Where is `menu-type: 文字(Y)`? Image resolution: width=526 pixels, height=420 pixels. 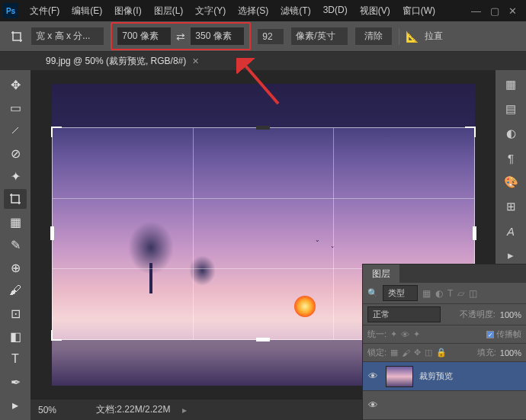
menu-type: 文字(Y) is located at coordinates (210, 11).